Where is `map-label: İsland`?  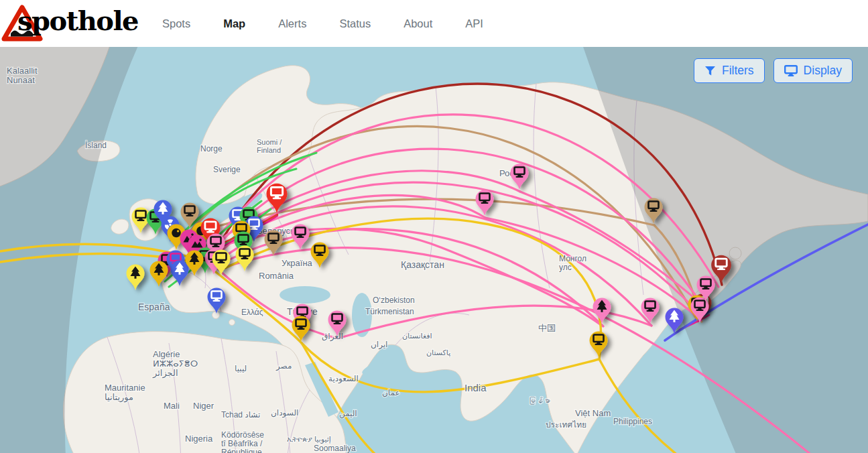 map-label: İsland is located at coordinates (96, 145).